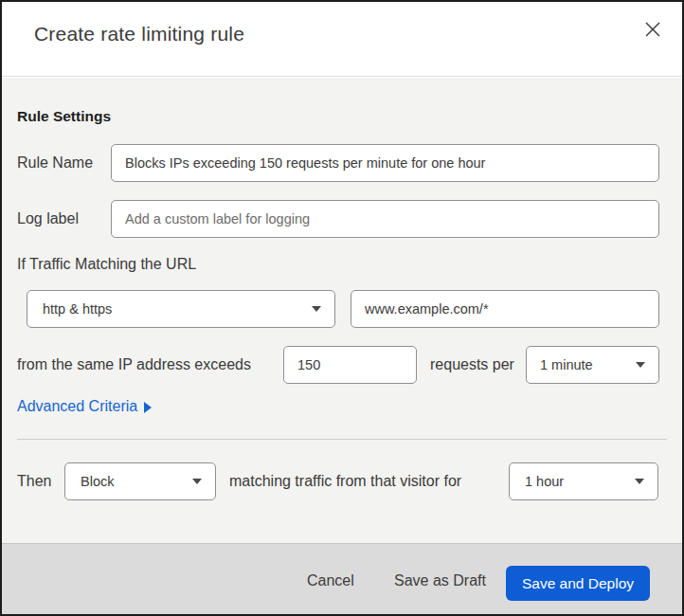 Image resolution: width=684 pixels, height=616 pixels. Describe the element at coordinates (653, 29) in the screenshot. I see `close-button` at that location.